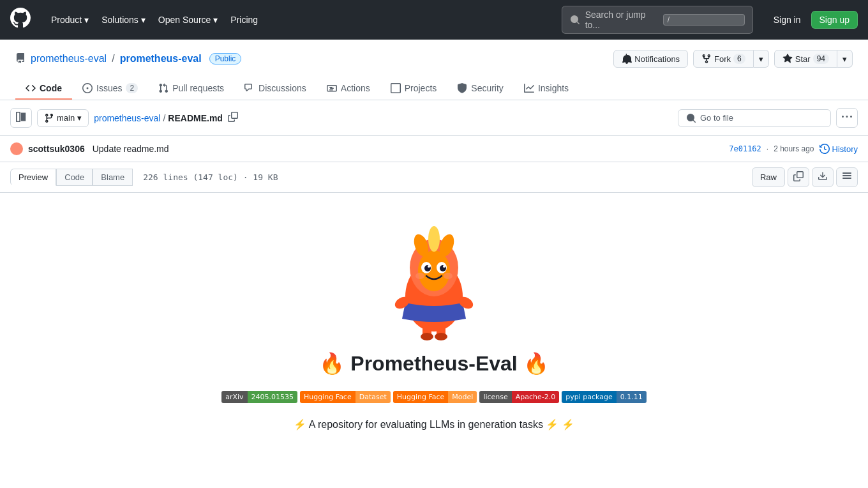  What do you see at coordinates (131, 88) in the screenshot?
I see `issues-count: 2` at bounding box center [131, 88].